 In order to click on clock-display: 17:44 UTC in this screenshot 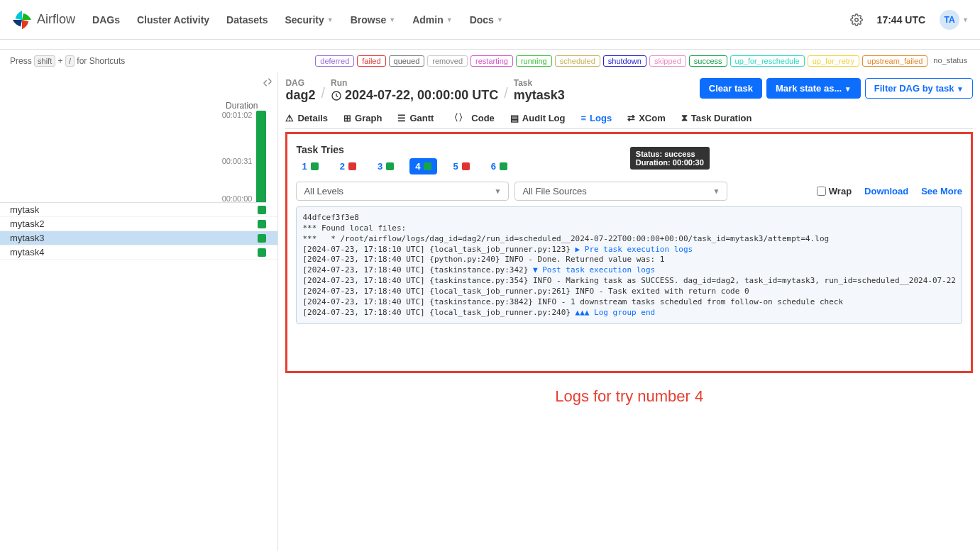, I will do `click(901, 20)`.